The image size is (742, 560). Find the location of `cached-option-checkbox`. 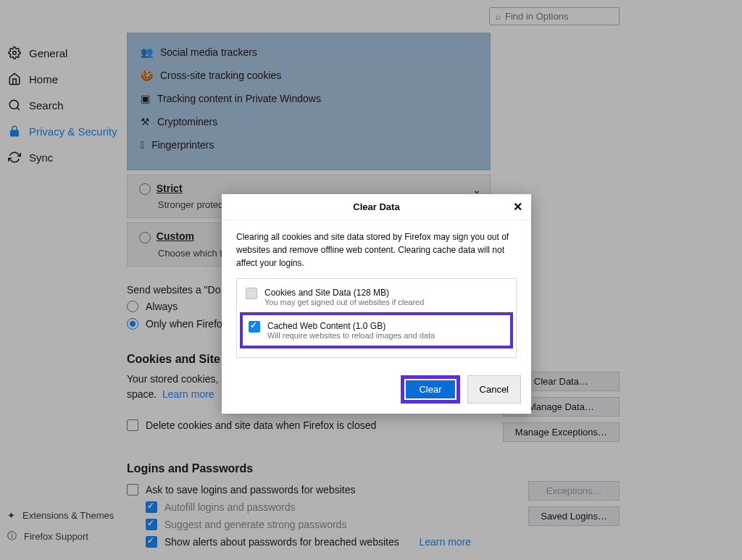

cached-option-checkbox is located at coordinates (254, 327).